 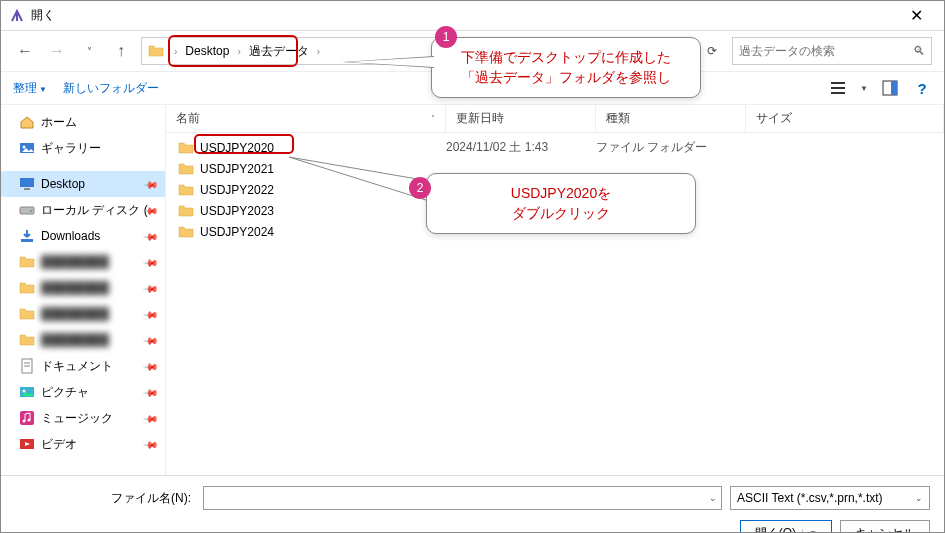 What do you see at coordinates (83, 366) in the screenshot?
I see `sidebar-item-ドキュメント: ドキュメント📌` at bounding box center [83, 366].